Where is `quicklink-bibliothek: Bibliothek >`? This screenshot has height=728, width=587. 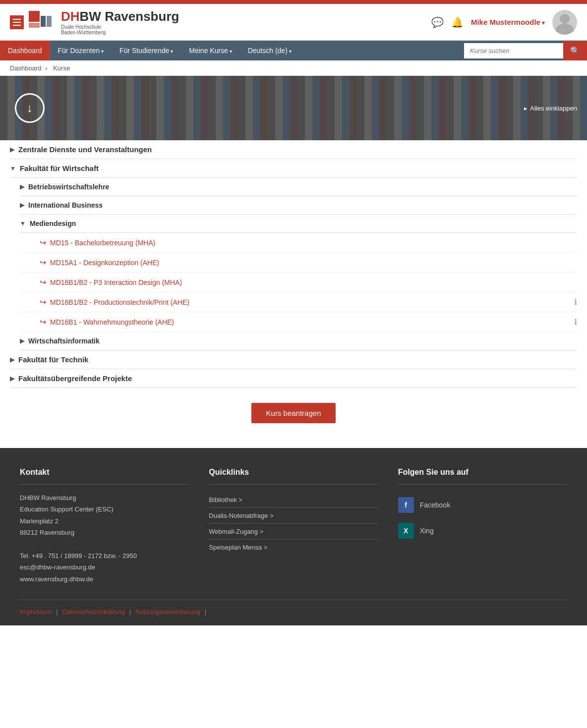 quicklink-bibliothek: Bibliothek > is located at coordinates (294, 500).